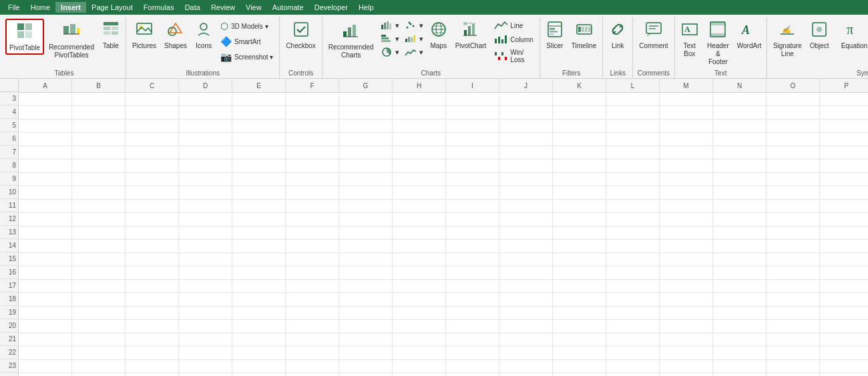  What do you see at coordinates (71, 7) in the screenshot?
I see `menu-insert: Insert` at bounding box center [71, 7].